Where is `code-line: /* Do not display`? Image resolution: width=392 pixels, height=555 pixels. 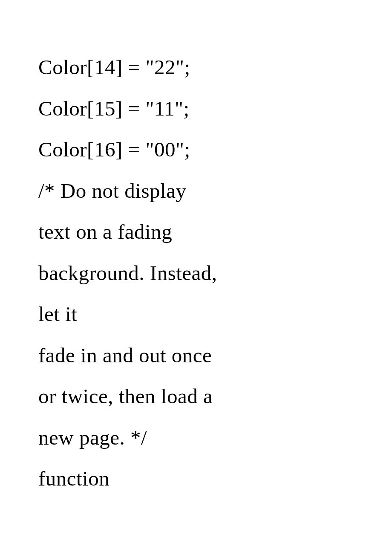
code-line: /* Do not display is located at coordinates (199, 191).